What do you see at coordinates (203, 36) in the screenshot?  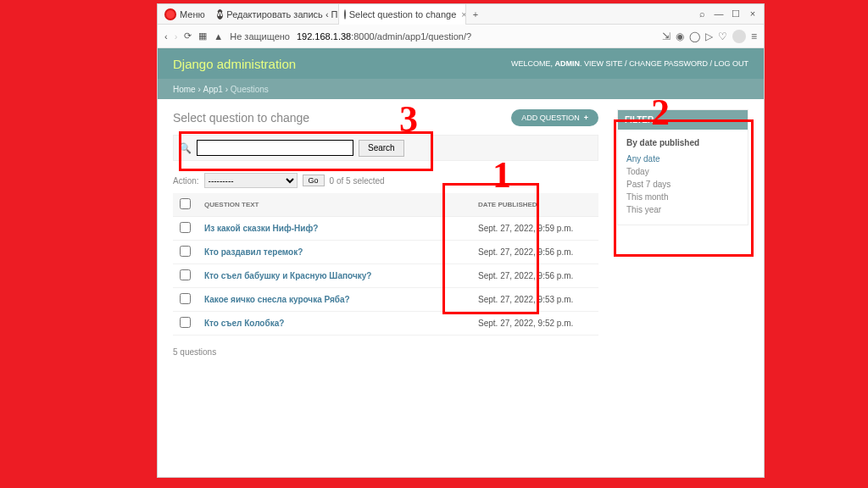 I see `apps-icon: ▦` at bounding box center [203, 36].